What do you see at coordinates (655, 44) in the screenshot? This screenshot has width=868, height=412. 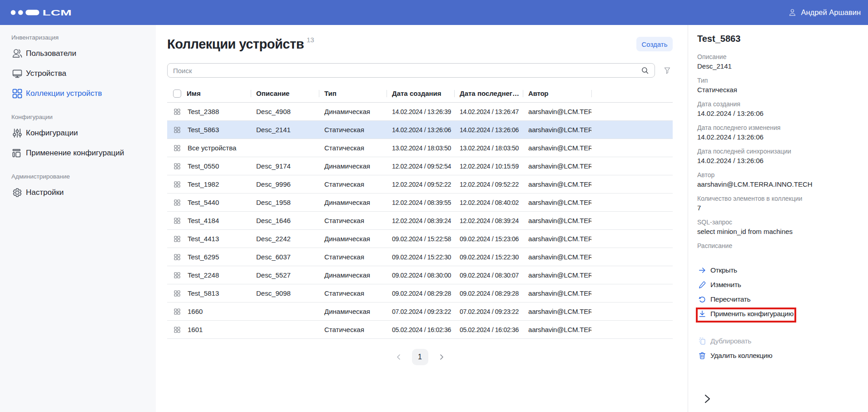 I see `create-button: Создать` at bounding box center [655, 44].